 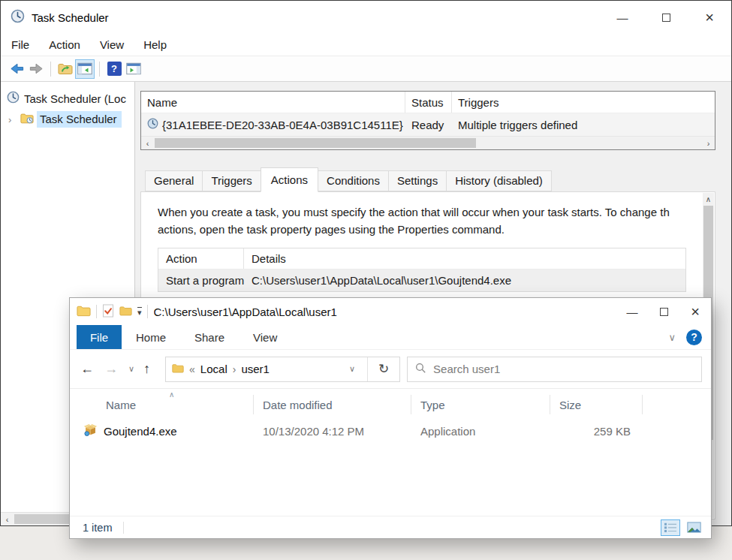 What do you see at coordinates (234, 369) in the screenshot?
I see `breadcrumb-chevron-icon: ›` at bounding box center [234, 369].